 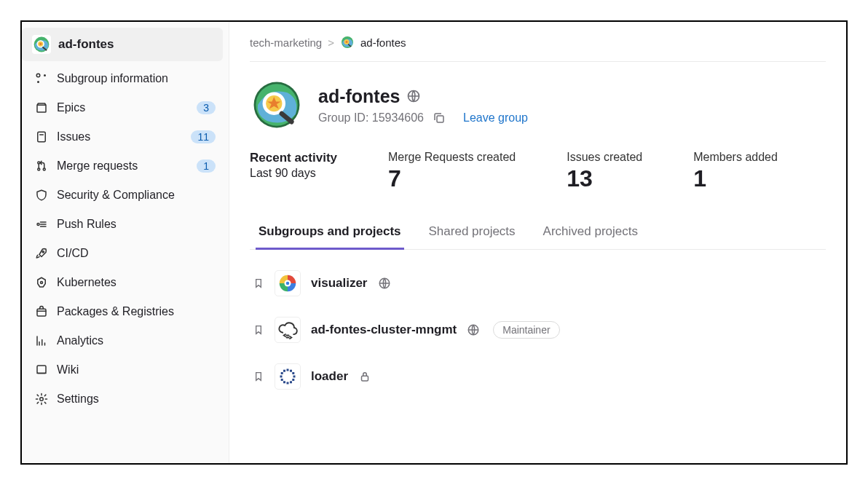 I want to click on wiki-icon, so click(x=42, y=370).